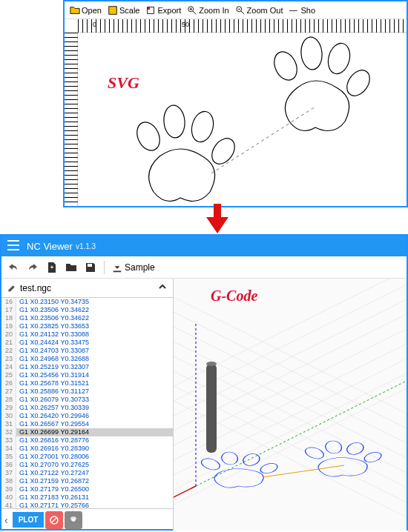 The height and width of the screenshot is (532, 408). Describe the element at coordinates (123, 83) in the screenshot. I see `svg-annotation-label: SVG` at that location.